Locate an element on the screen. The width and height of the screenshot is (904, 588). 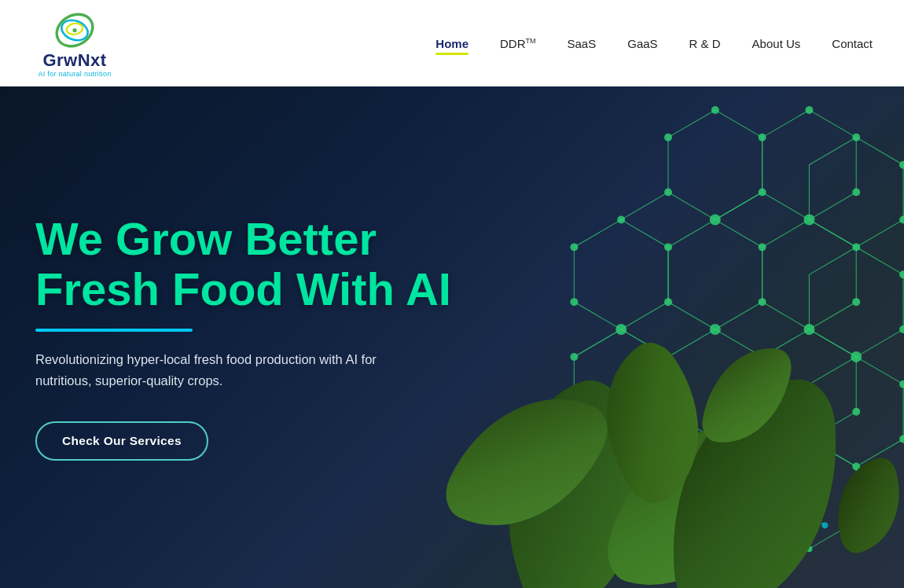
nav-item-contact: Contact is located at coordinates (852, 44).